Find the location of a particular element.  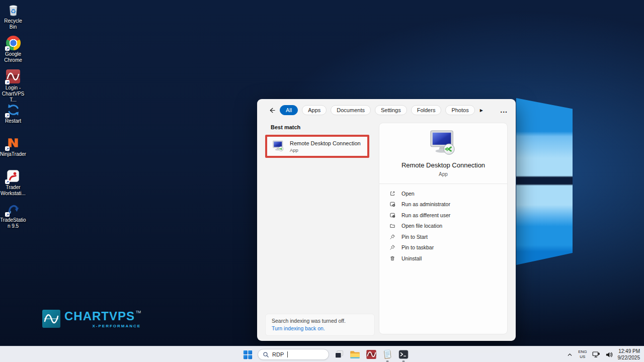

tradestation-icon is located at coordinates (13, 209).